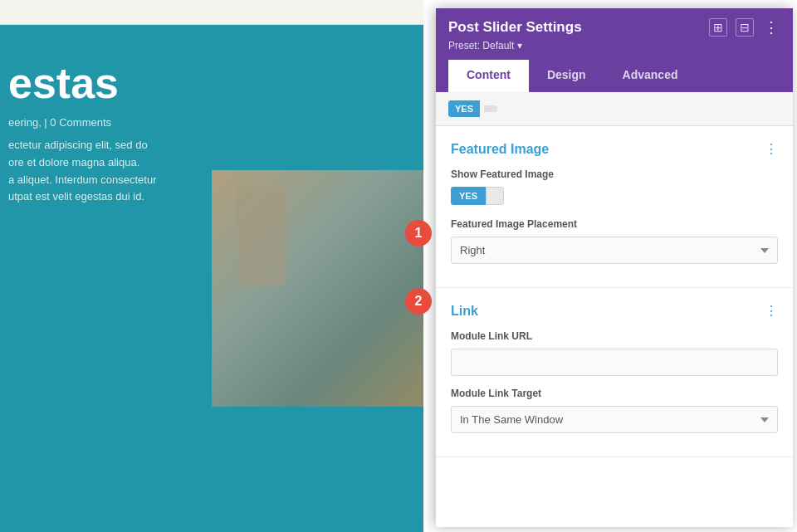  What do you see at coordinates (614, 373) in the screenshot?
I see `link-section: Link ⋮ Module Link URL Module Link Targe…` at bounding box center [614, 373].